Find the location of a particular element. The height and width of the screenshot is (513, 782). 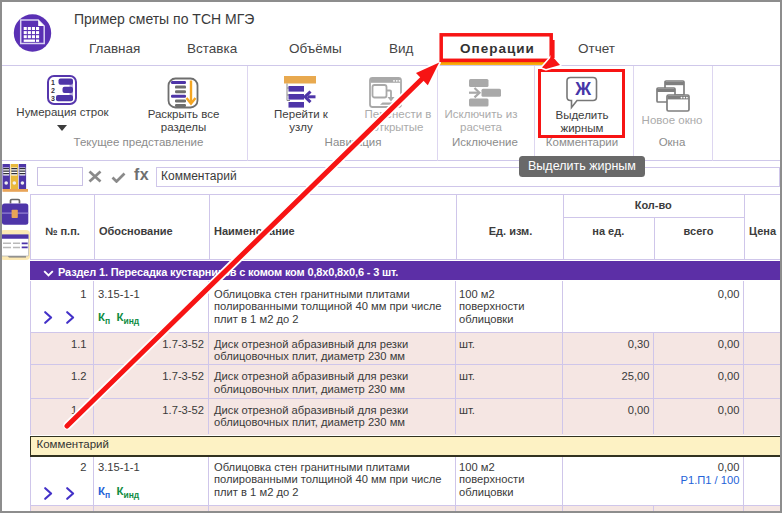

svg-text: 3 is located at coordinates (53, 98).